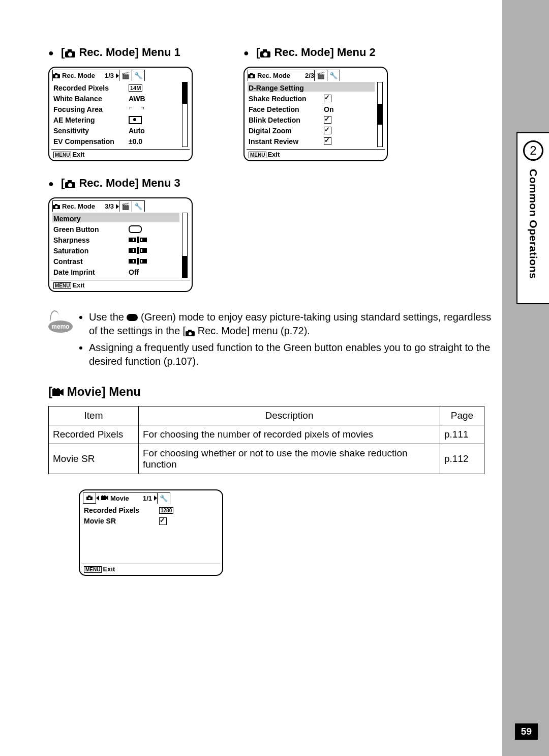  I want to click on memo-badge: memo, so click(61, 322).